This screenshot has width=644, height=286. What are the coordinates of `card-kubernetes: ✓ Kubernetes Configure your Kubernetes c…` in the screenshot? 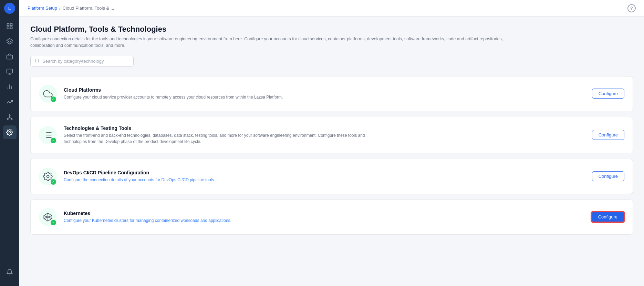 It's located at (332, 217).